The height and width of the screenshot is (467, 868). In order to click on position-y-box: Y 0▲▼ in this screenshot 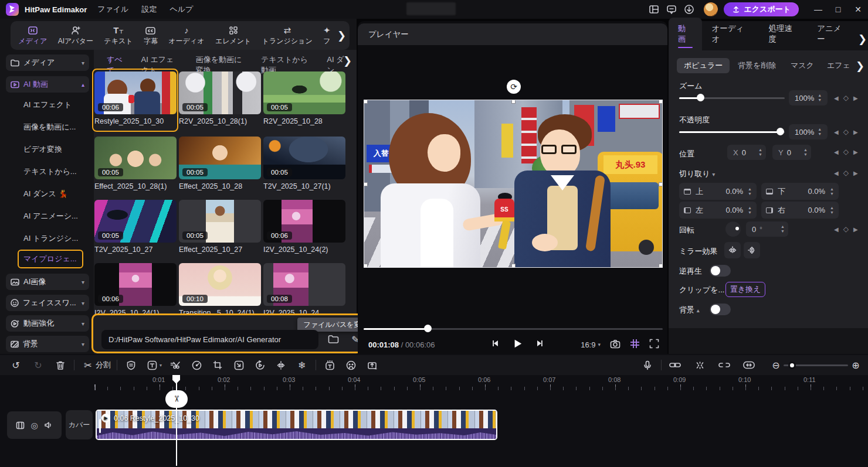, I will do `click(792, 152)`.